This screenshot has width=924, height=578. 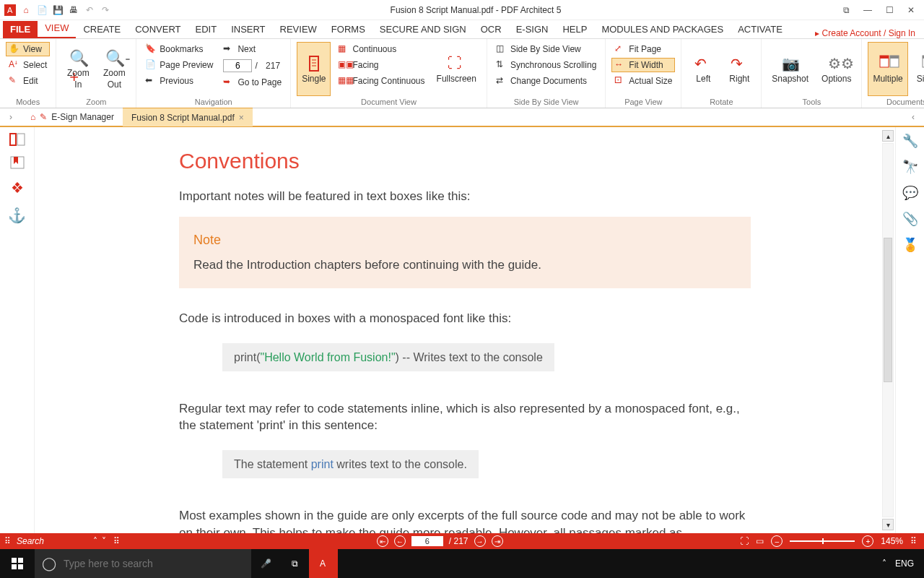 What do you see at coordinates (423, 30) in the screenshot?
I see `tab-secure: SECURE AND SIGN` at bounding box center [423, 30].